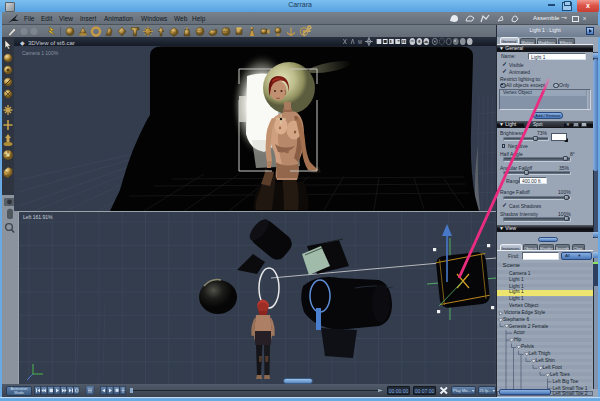  What do you see at coordinates (360, 42) in the screenshot?
I see `svg-text: M` at bounding box center [360, 42].